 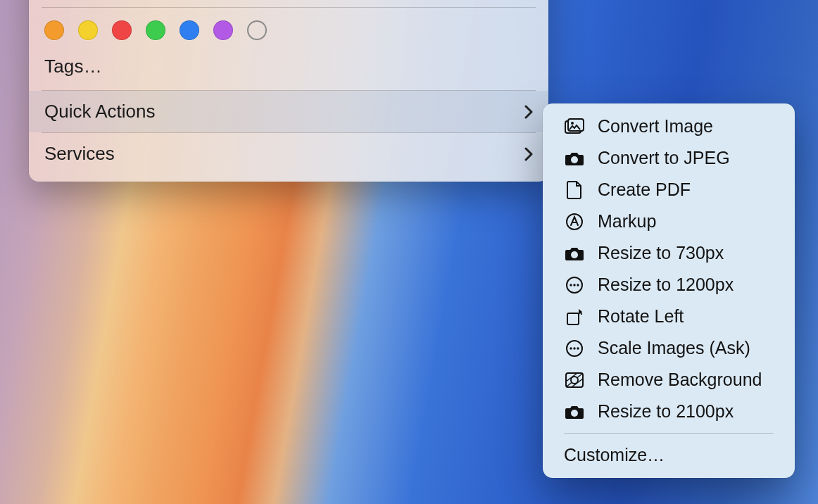 What do you see at coordinates (669, 411) in the screenshot?
I see `submenu-item-resize-2100: Resize to 2100px` at bounding box center [669, 411].